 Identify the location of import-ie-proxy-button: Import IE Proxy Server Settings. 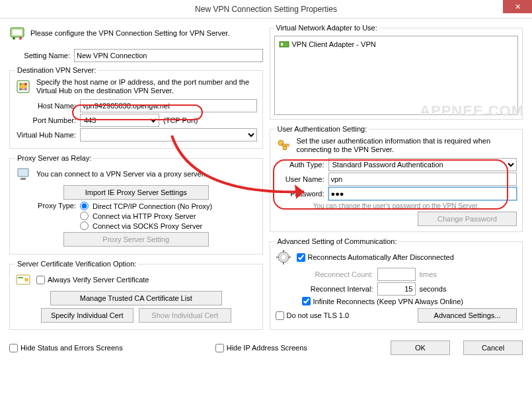
(136, 192).